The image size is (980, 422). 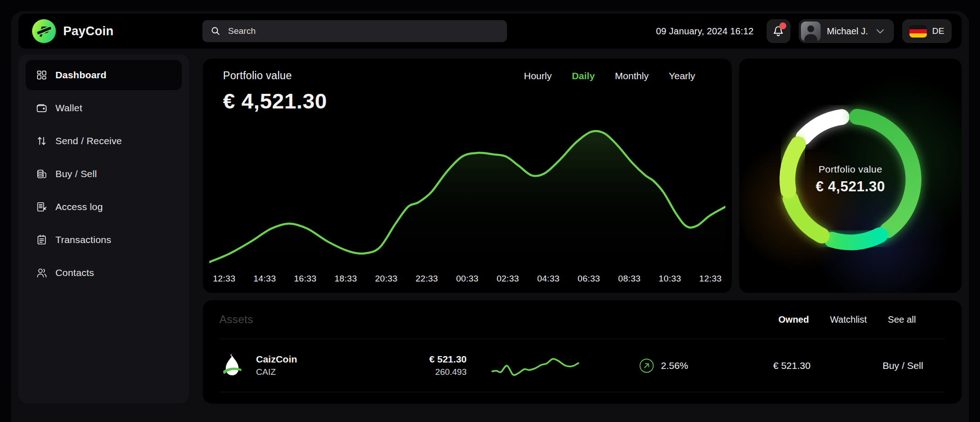 I want to click on datetime-label: 09 January, 2024 16:12, so click(x=704, y=31).